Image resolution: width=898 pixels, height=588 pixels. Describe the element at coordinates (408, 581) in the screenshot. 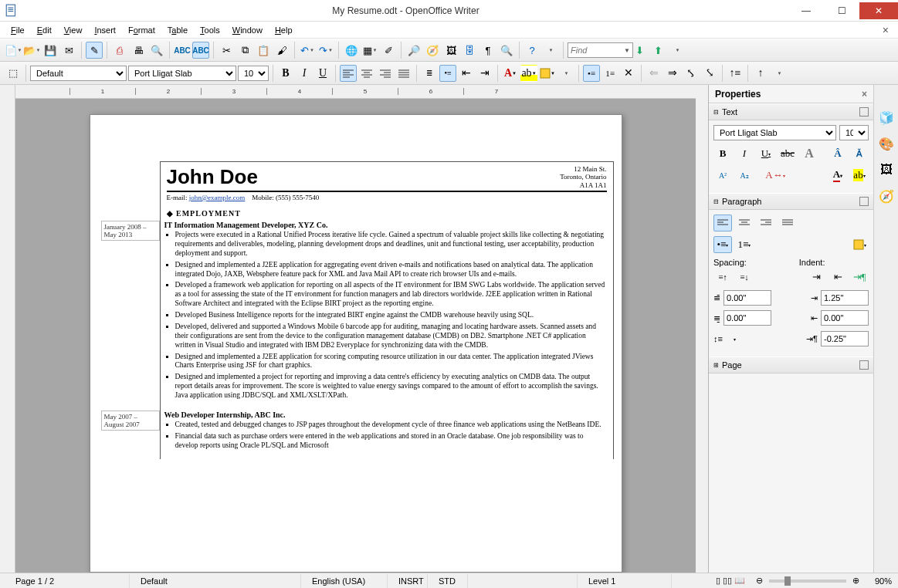

I see `status-insert: INSRT` at that location.